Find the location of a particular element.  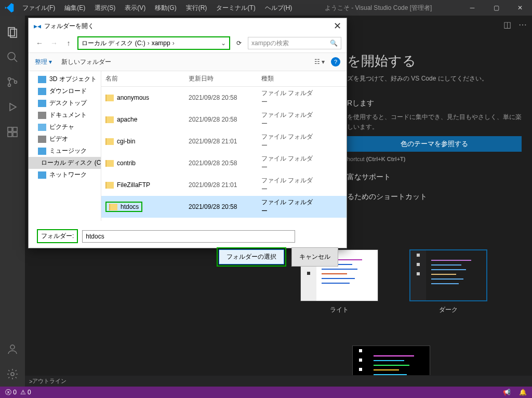

section-desc: を使用すると、コードに集中でき、見た目もやさしく、単に楽しいます。 is located at coordinates (434, 122).